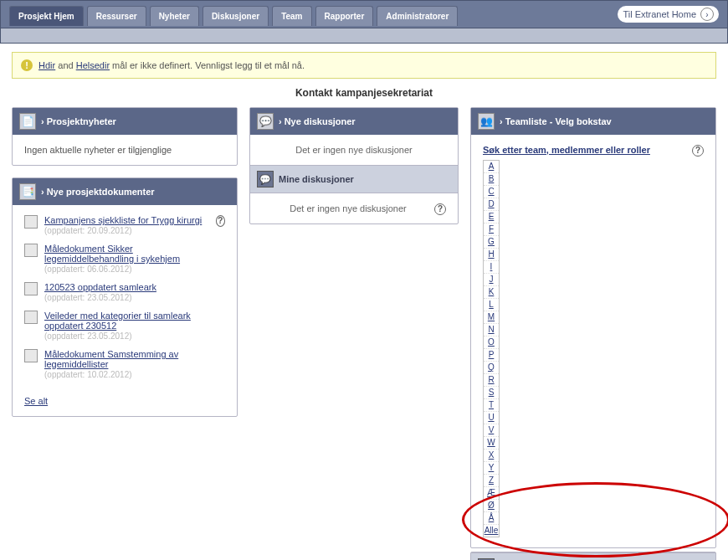  Describe the element at coordinates (354, 179) in the screenshot. I see `mine-diskusjoner-header: 💬 Mine diskusjoner` at that location.